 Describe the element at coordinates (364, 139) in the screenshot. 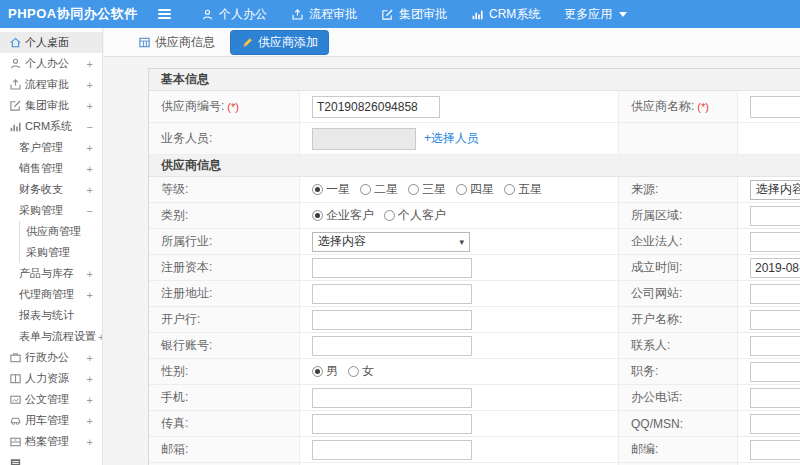

I see `business-person-input` at that location.